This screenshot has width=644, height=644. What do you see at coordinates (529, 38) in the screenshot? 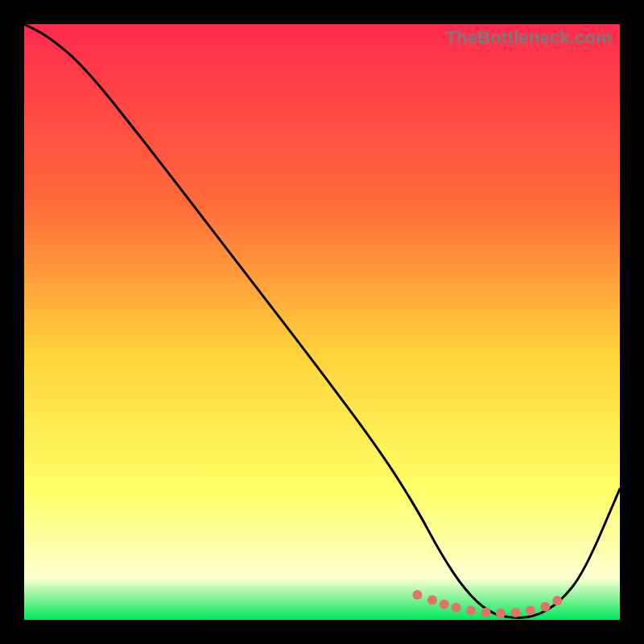
I see `watermark-text: TheBottleneck.com` at bounding box center [529, 38].